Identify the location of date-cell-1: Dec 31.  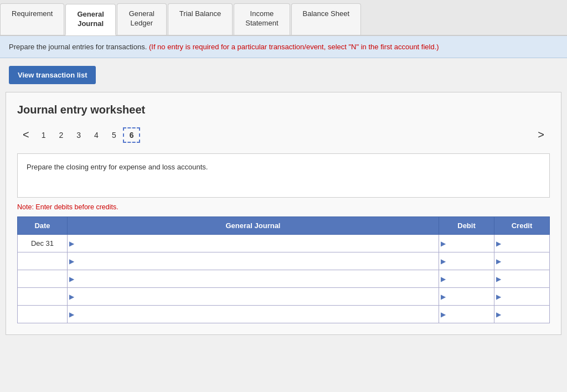
(43, 244).